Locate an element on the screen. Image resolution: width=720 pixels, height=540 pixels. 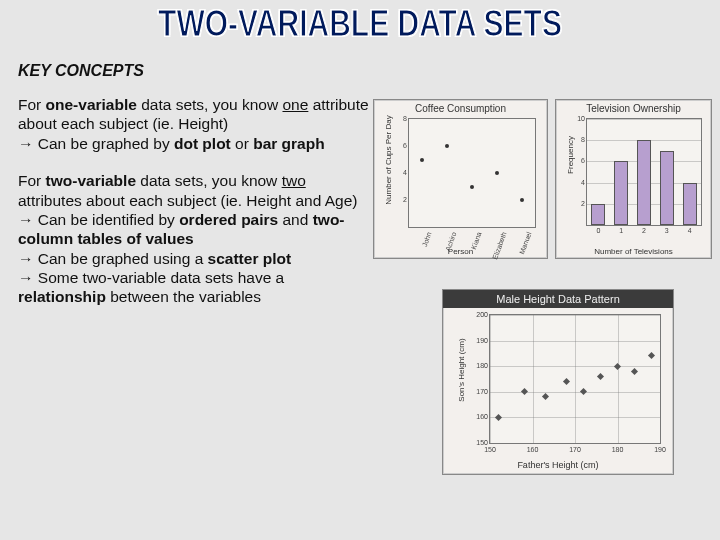
para-two-variable-graph: → Can be graphed using a scatter plot is located at coordinates (194, 258).